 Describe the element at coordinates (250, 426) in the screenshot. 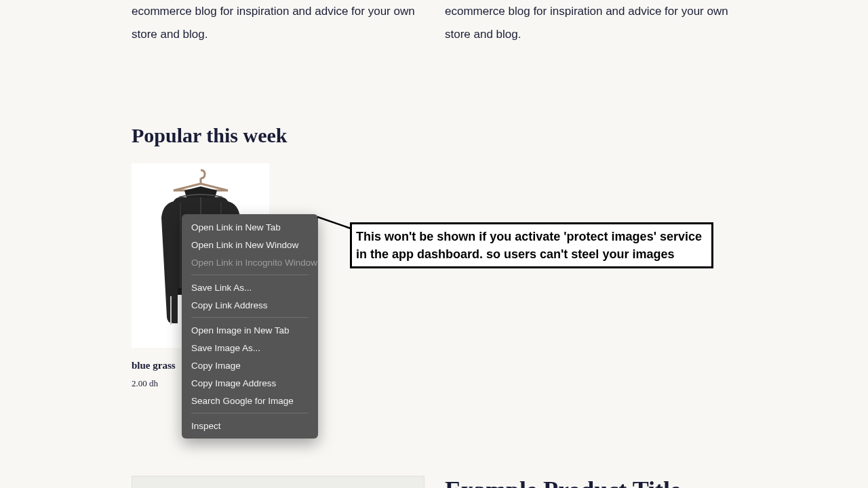

I see `ctx-inspect: Inspect` at that location.